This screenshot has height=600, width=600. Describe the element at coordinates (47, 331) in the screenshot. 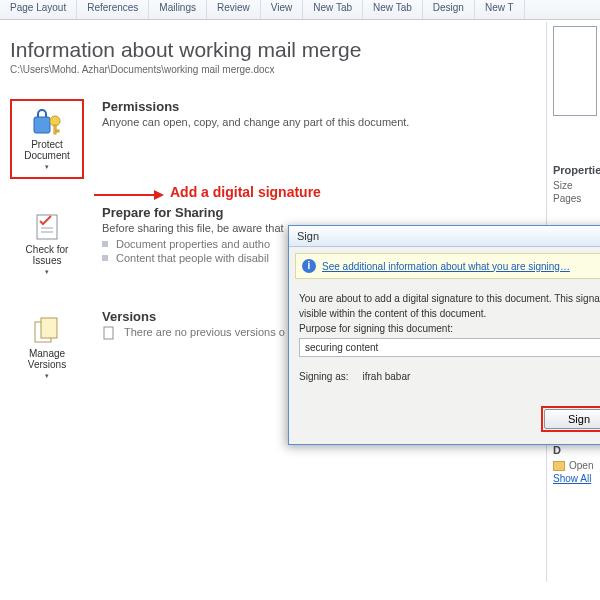

I see `versions-icon` at that location.